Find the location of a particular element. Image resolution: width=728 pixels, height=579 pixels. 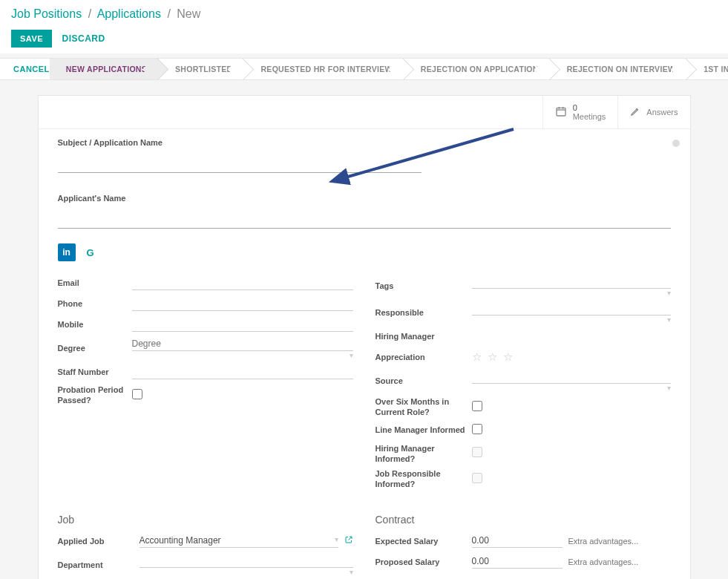

stat-answers: Answers is located at coordinates (653, 112).